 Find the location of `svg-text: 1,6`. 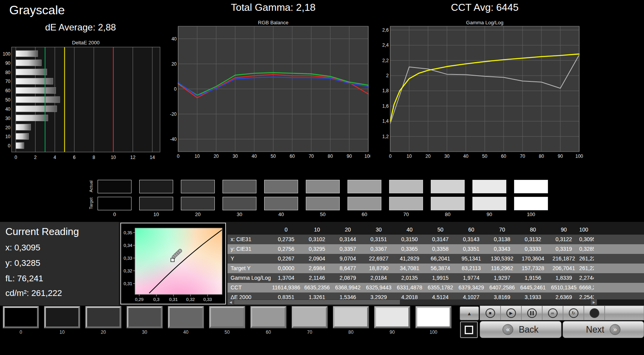

svg-text: 1,6 is located at coordinates (386, 106).